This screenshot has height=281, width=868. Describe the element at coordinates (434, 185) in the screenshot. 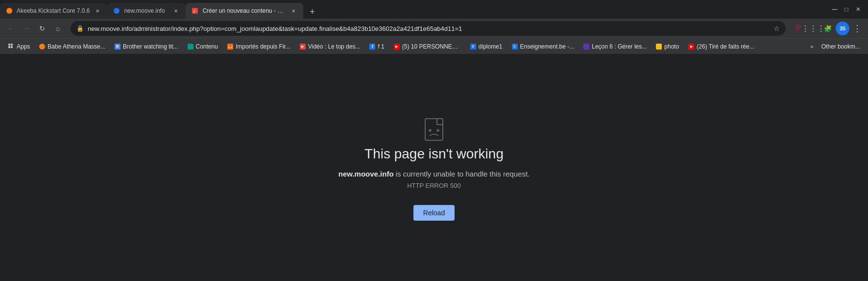

I see `error-code: HTTP ERROR 500` at that location.